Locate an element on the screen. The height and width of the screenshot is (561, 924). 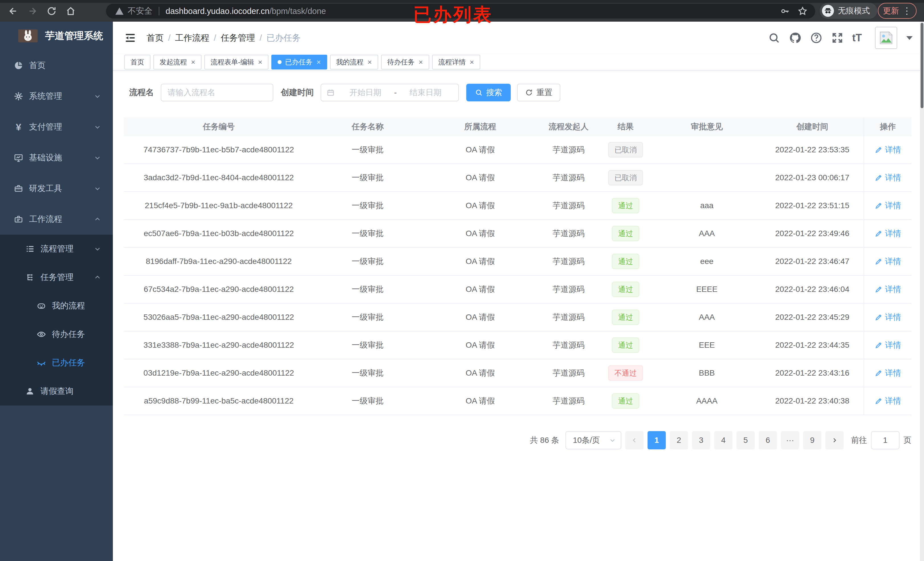
caret-down-icon is located at coordinates (910, 38).